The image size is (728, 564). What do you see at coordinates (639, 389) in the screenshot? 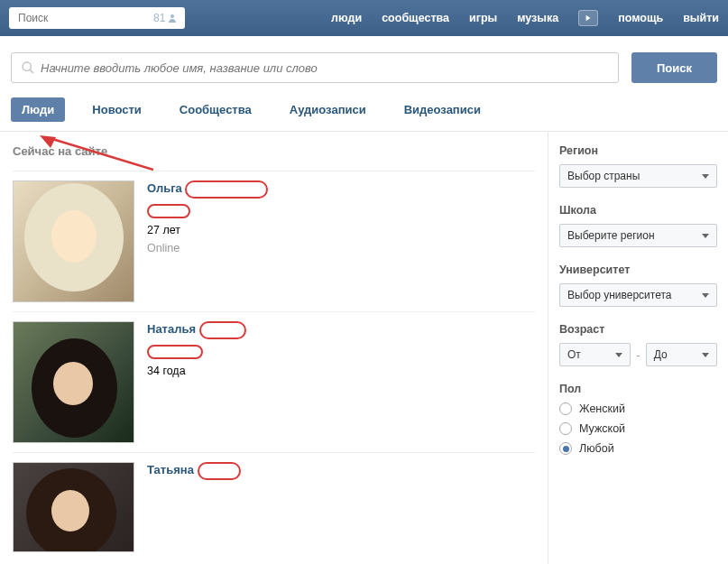
I see `filter-label: Пол` at bounding box center [639, 389].